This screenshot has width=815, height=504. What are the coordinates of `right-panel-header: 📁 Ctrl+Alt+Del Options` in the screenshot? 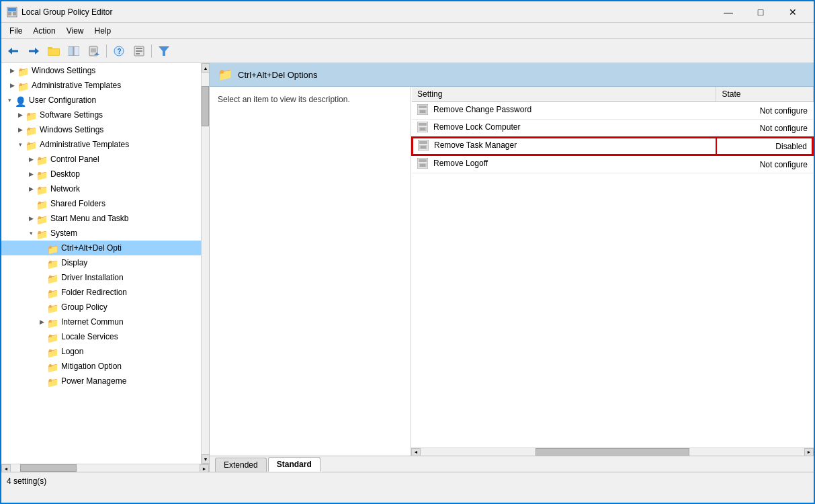 It's located at (512, 75).